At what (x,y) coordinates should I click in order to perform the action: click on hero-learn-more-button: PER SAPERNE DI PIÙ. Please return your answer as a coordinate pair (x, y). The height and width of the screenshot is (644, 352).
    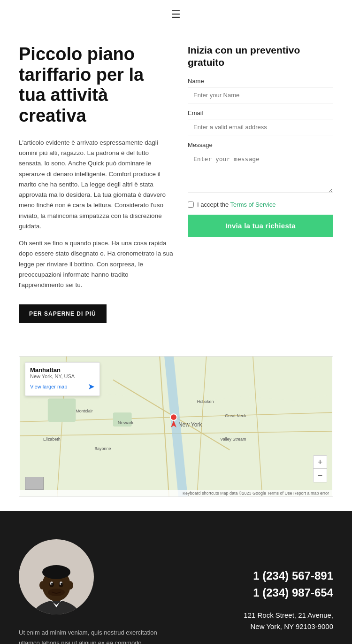
    Looking at the image, I should click on (63, 314).